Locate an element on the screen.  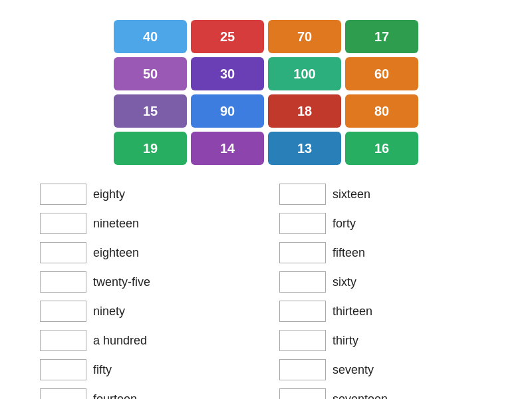
tile-60: 60 is located at coordinates (382, 74).